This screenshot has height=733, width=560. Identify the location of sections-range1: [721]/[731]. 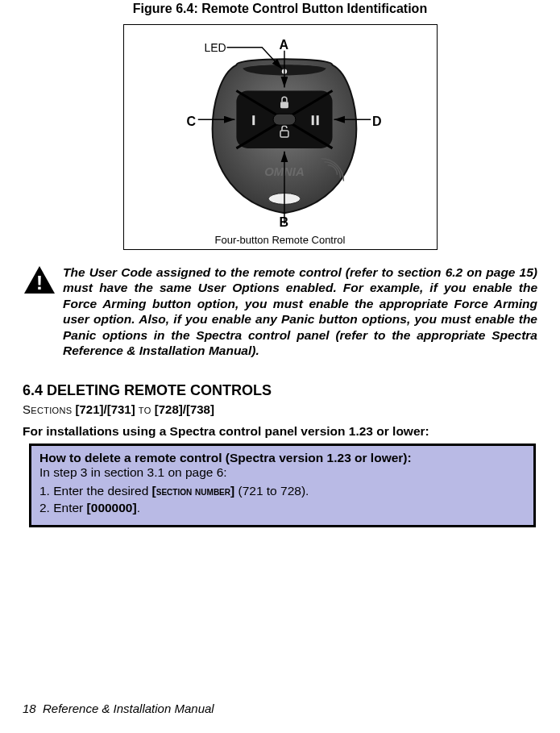
(105, 410).